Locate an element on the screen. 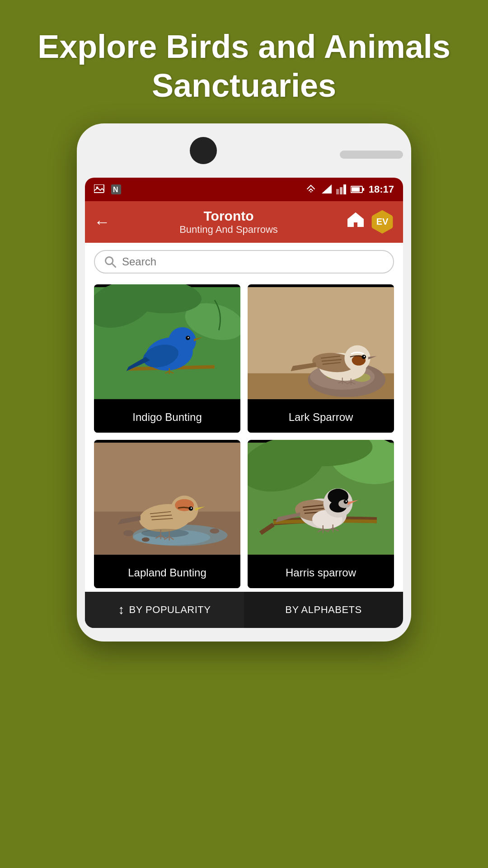 The width and height of the screenshot is (488, 868). sort-icon: ↕ is located at coordinates (122, 610).